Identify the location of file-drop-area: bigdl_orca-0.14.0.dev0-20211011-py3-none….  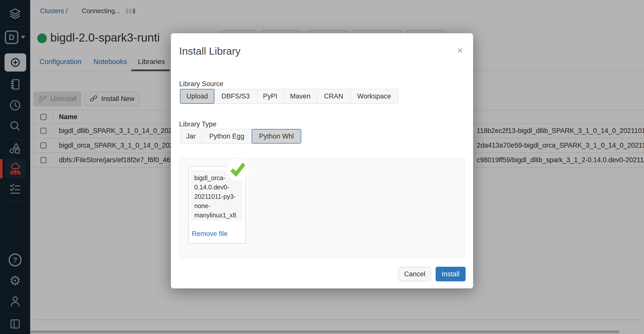
(322, 208).